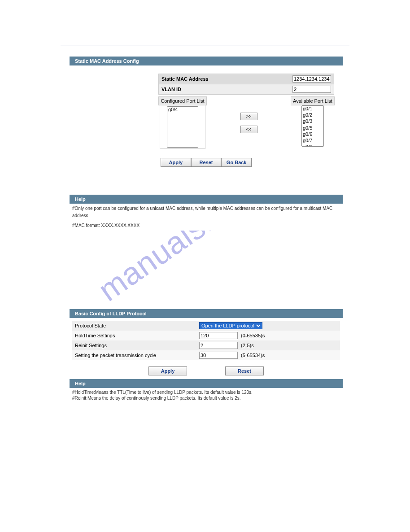 The width and height of the screenshot is (410, 532). Describe the element at coordinates (183, 127) in the screenshot. I see `configured-port-listbox: g0/4` at that location.